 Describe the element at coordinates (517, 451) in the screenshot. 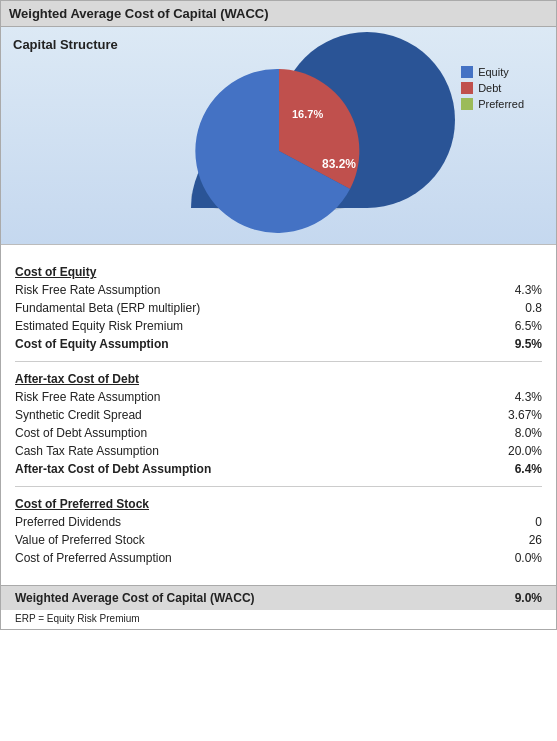

I see `row-value: 20.0%` at that location.